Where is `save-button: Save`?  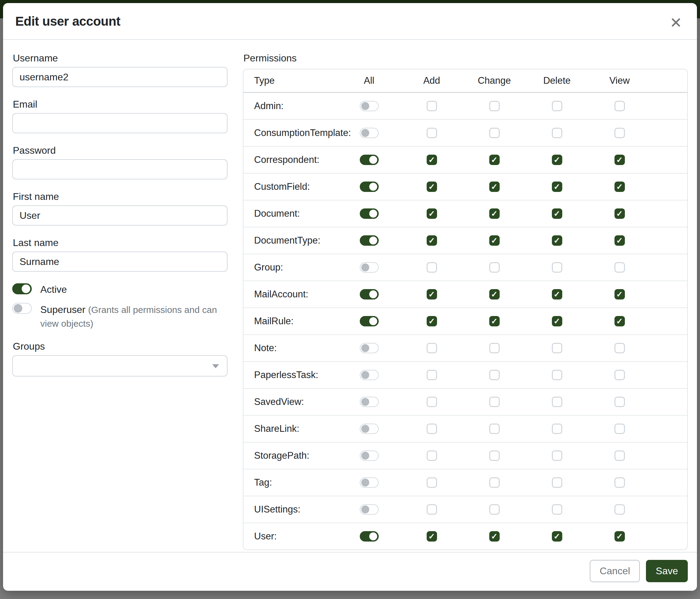 save-button: Save is located at coordinates (667, 571).